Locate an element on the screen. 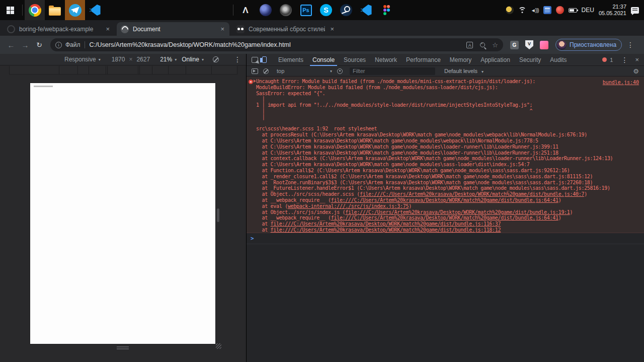 The width and height of the screenshot is (644, 362). taskbar-vscode2-button is located at coordinates (366, 10).